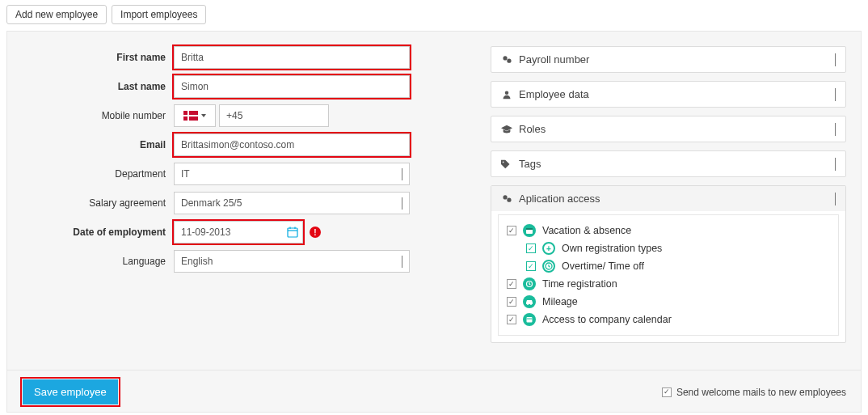  What do you see at coordinates (247, 232) in the screenshot?
I see `date-group: !` at bounding box center [247, 232].